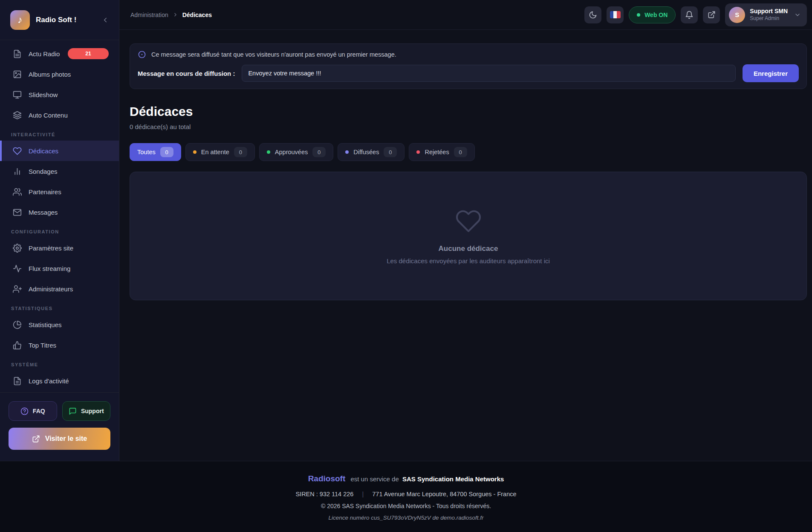  I want to click on app-logo: ♪, so click(20, 20).